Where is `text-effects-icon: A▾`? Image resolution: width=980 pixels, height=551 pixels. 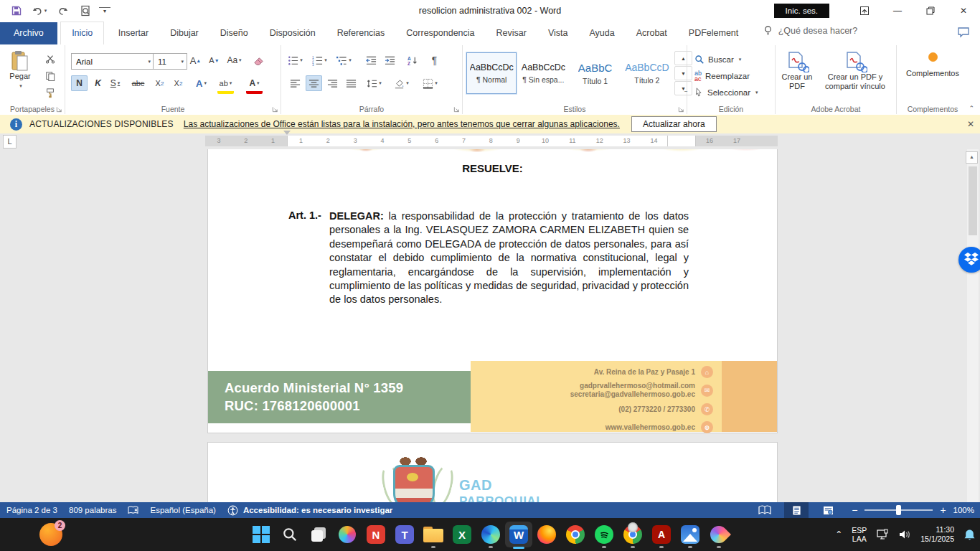 text-effects-icon: A▾ is located at coordinates (201, 83).